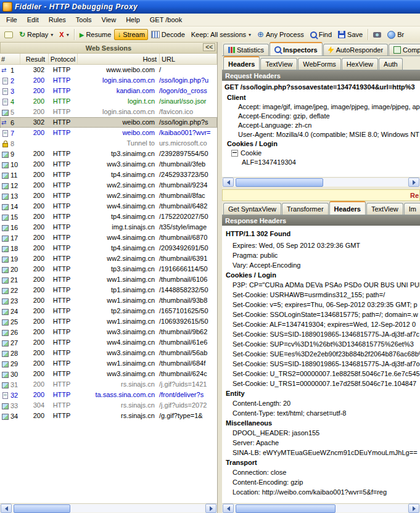 This screenshot has width=420, height=513. Describe the element at coordinates (109, 196) in the screenshot. I see `session-row: 13 200 HTTP ww2.sinaimg.cn /thumbnail/8f…` at that location.